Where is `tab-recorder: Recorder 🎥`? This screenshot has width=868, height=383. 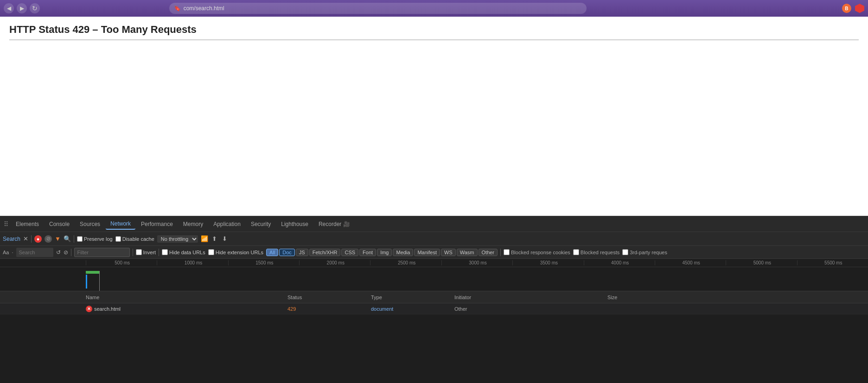
tab-recorder: Recorder 🎥 is located at coordinates (334, 224).